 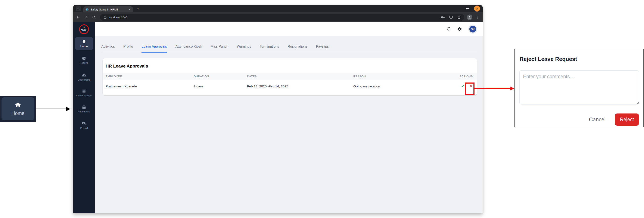 What do you see at coordinates (290, 86) in the screenshot?
I see `table-row: Prathamesh Kharade 2 days Feb 13, 2025 -…` at bounding box center [290, 86].